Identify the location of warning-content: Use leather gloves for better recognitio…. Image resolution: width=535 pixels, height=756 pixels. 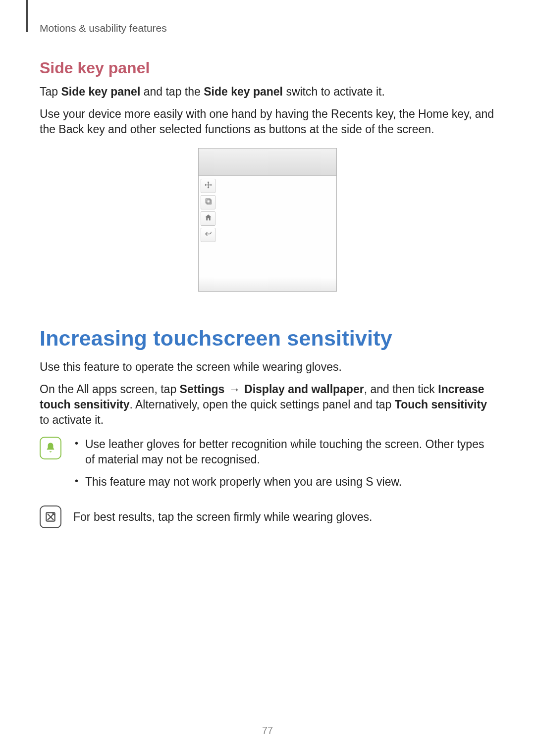
(284, 466).